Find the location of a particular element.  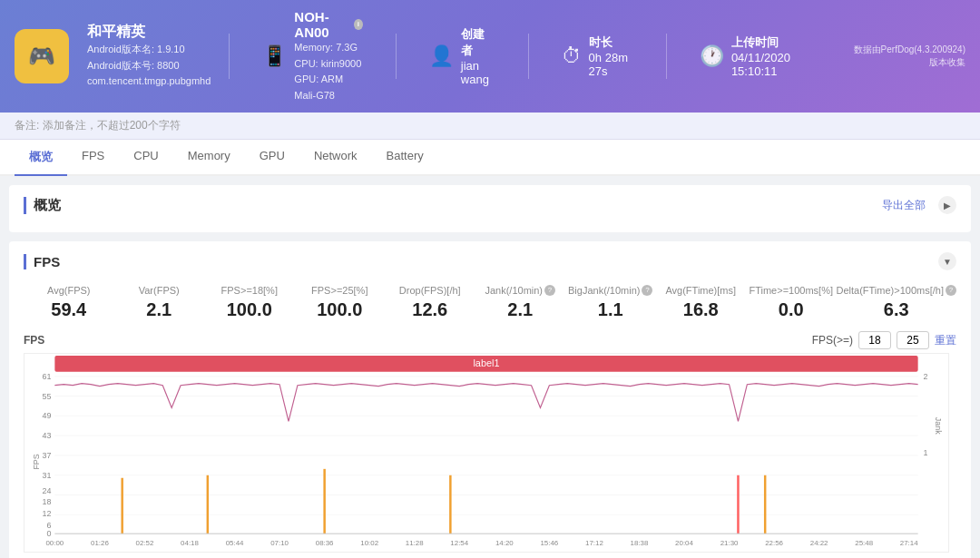

chart-top-bar: FPS FPS(>=) 重置 is located at coordinates (490, 340).